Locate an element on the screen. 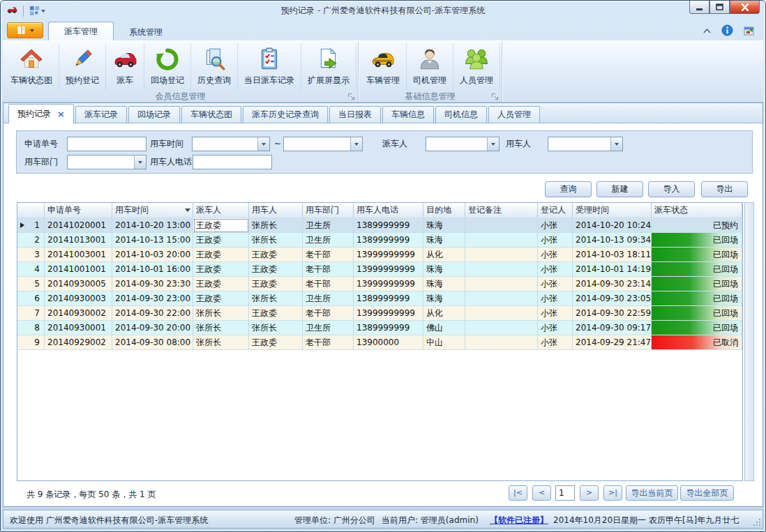 Image resolution: width=766 pixels, height=532 pixels. first-page-button: |< is located at coordinates (518, 493).